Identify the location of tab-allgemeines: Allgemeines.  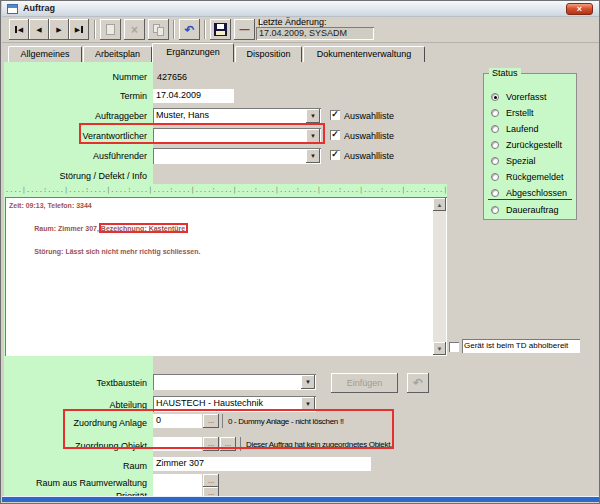
(45, 54).